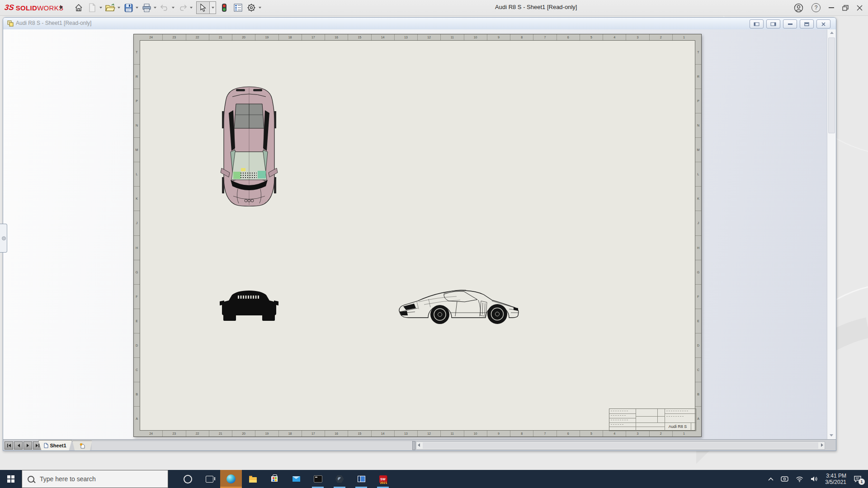 This screenshot has height=488, width=868. What do you see at coordinates (209, 479) in the screenshot?
I see `task-view-button` at bounding box center [209, 479].